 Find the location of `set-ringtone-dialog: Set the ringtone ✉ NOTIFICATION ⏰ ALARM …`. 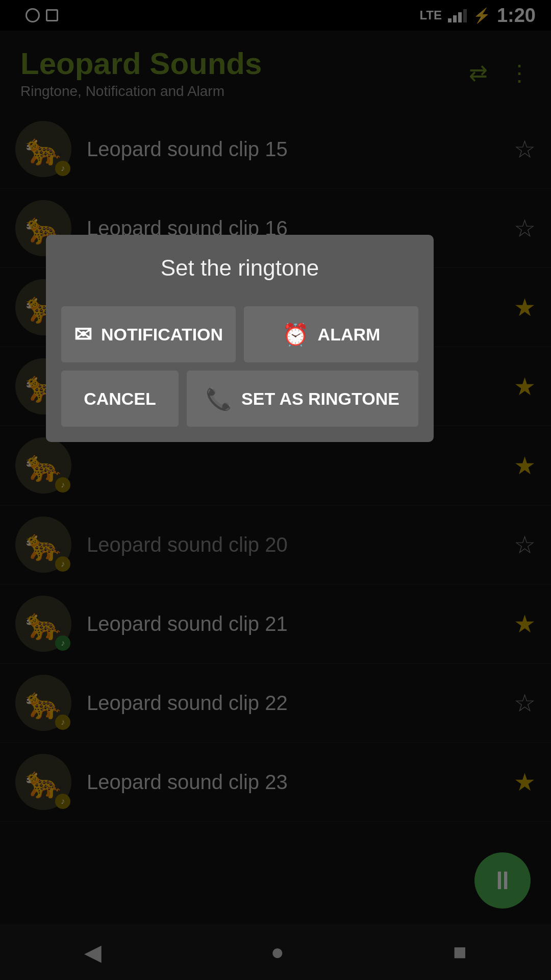

set-ringtone-dialog: Set the ringtone ✉ NOTIFICATION ⏰ ALARM … is located at coordinates (240, 338).